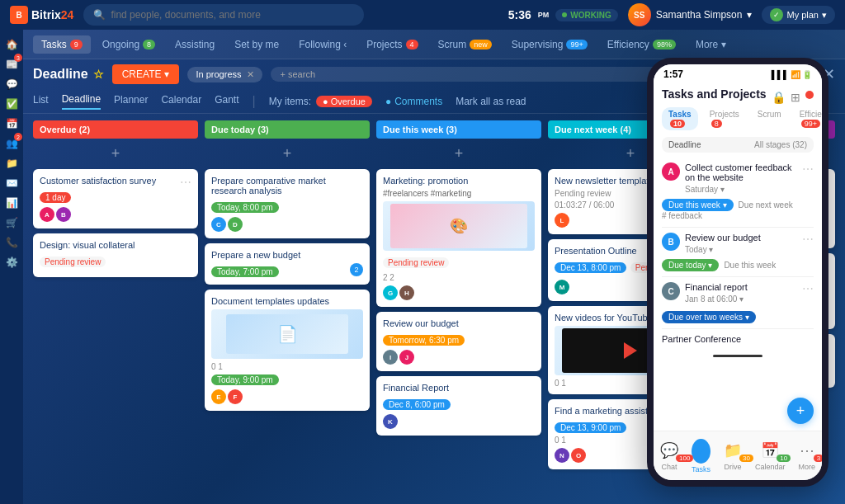 This screenshot has height=504, width=845. What do you see at coordinates (738, 356) in the screenshot?
I see `phone-home-indicator` at bounding box center [738, 356].